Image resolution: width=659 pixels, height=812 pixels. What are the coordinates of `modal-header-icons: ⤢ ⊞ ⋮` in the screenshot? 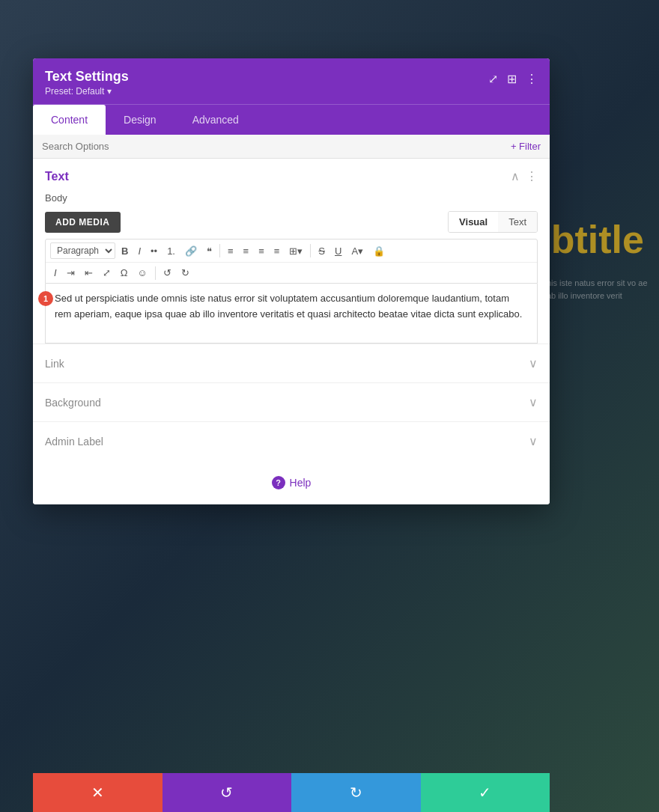 It's located at (513, 79).